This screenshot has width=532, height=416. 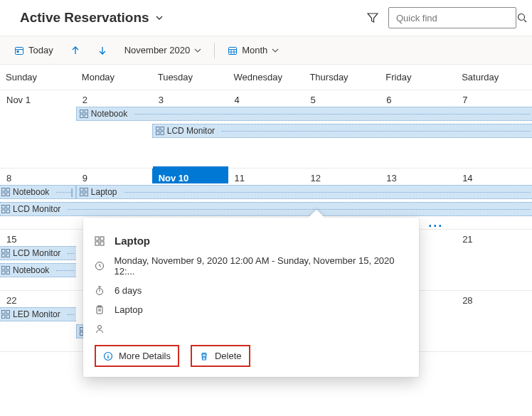 I want to click on today-label: Today, so click(x=41, y=50).